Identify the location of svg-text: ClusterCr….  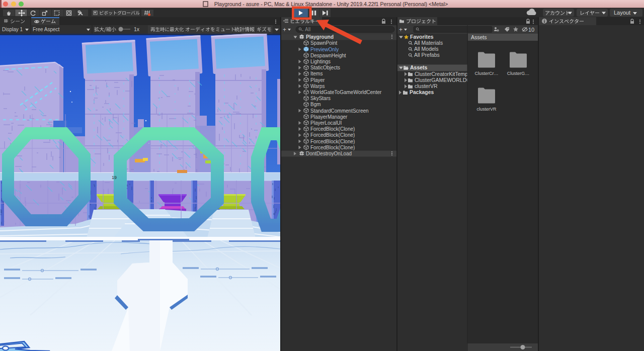
(486, 73).